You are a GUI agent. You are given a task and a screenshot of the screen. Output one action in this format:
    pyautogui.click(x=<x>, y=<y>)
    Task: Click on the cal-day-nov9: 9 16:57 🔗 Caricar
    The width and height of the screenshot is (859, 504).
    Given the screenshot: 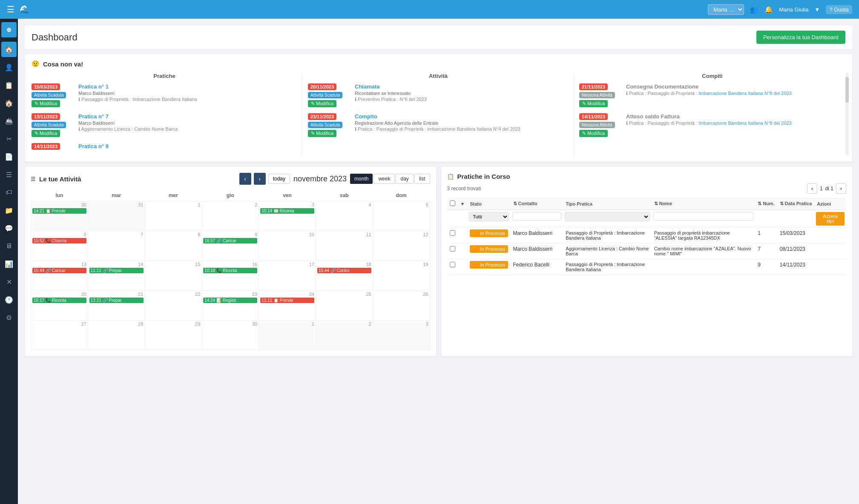 What is the action you would take?
    pyautogui.click(x=230, y=246)
    